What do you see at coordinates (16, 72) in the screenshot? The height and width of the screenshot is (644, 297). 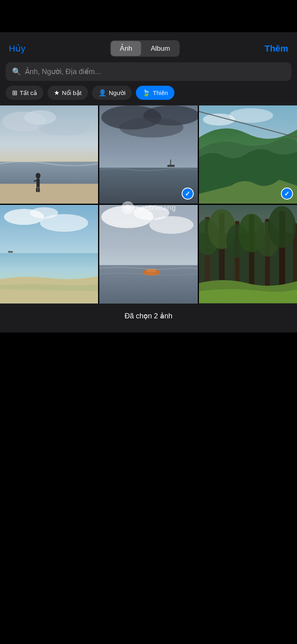 I see `search-icon: 🔍` at bounding box center [16, 72].